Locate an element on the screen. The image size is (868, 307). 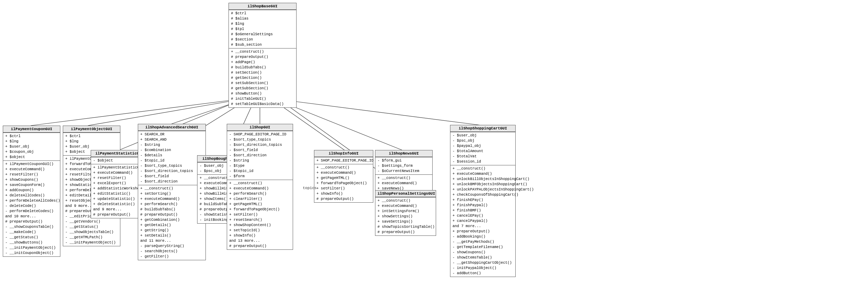
box-ilShopBaseGUI: ilShopBaseGUI # $ctrl # $alias # $lng # … is located at coordinates (262, 55).